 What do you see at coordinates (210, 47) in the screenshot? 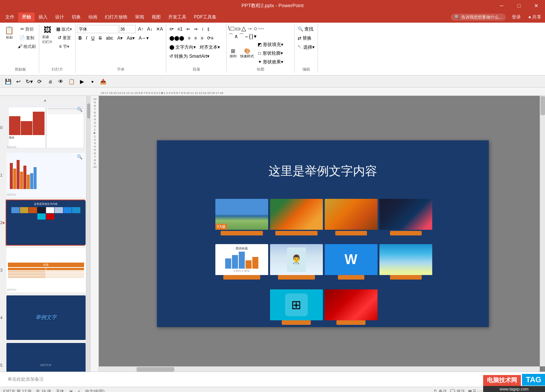
I see `align-text-button: 对齐文本▾` at bounding box center [210, 47].